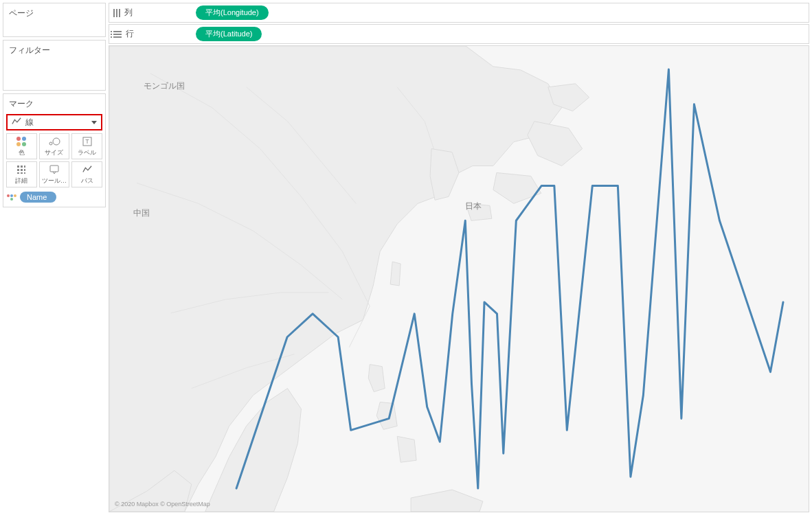  I want to click on color-button: 色, so click(22, 146).